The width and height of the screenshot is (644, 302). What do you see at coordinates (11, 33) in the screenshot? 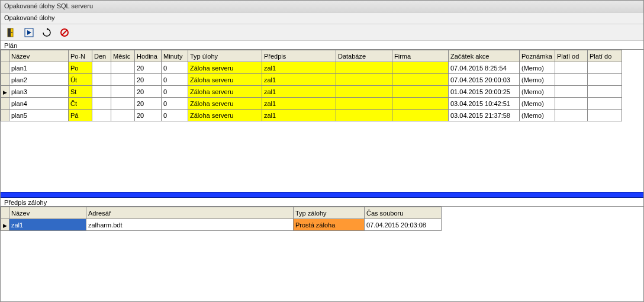
I see `exit-door-icon` at bounding box center [11, 33].